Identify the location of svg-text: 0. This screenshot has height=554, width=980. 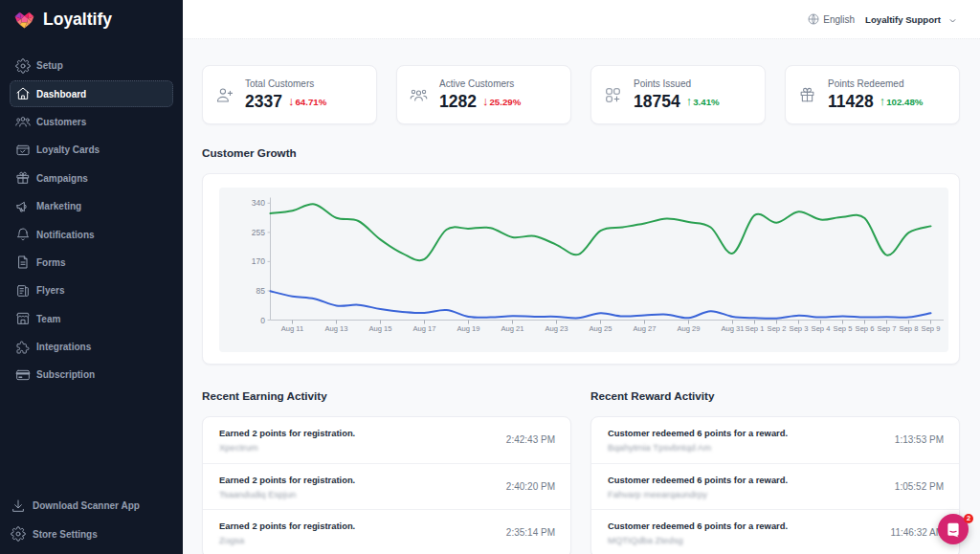
(262, 321).